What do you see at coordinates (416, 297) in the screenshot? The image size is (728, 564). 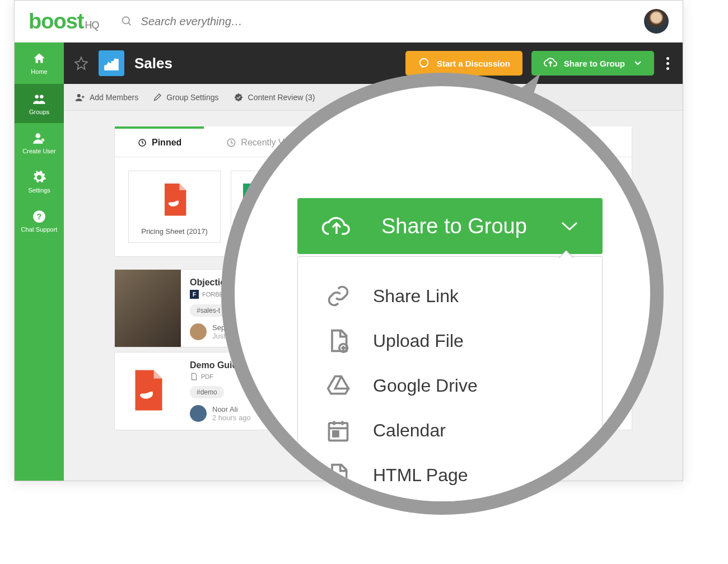 I see `menu-label: Share Link` at bounding box center [416, 297].